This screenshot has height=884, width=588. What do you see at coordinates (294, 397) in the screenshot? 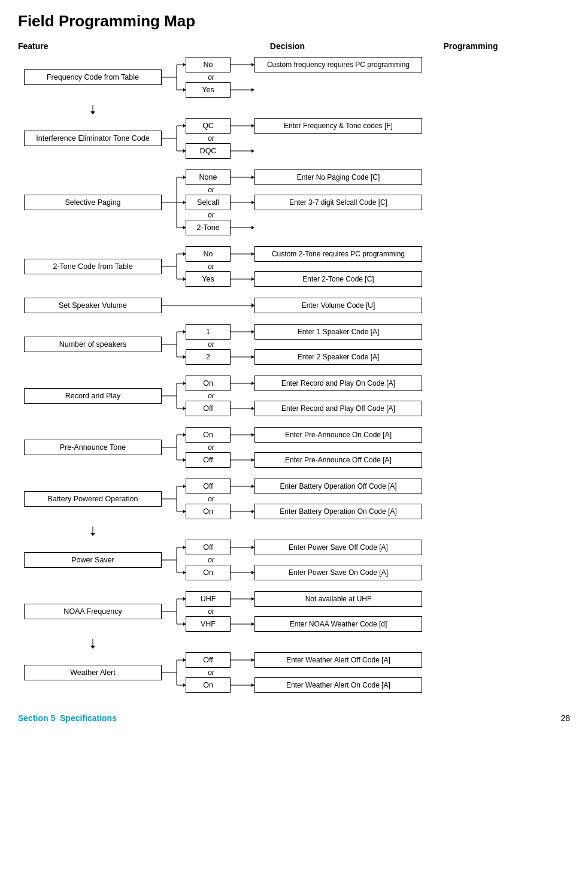
I see `flow-section-6: Enter Record and Play On Code [A]orOnEnt…` at bounding box center [294, 397].